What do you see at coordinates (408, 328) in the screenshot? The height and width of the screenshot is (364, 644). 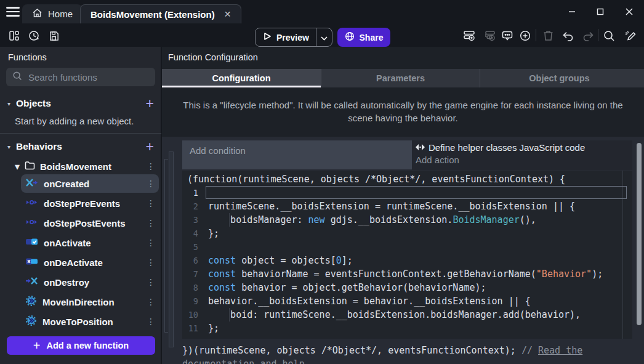 I see `code-line-11: 11};` at bounding box center [408, 328].